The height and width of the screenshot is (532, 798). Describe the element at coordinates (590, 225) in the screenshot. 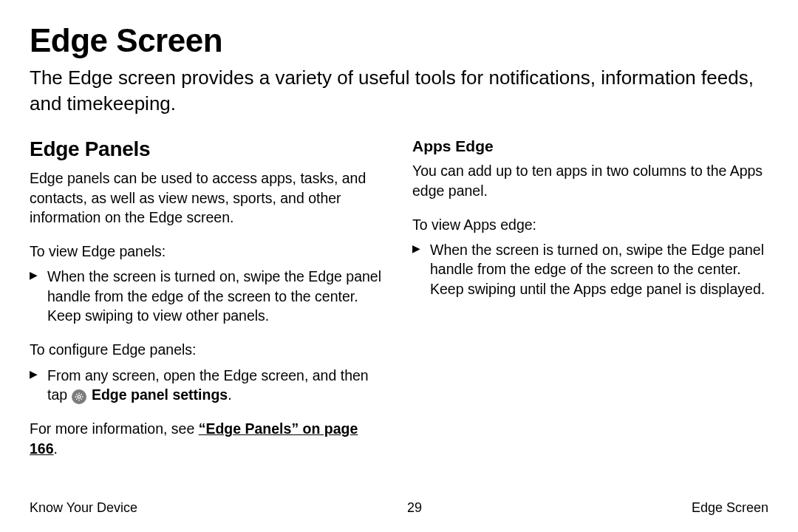

I see `view-apps-edge-lead: To view Apps edge:` at that location.